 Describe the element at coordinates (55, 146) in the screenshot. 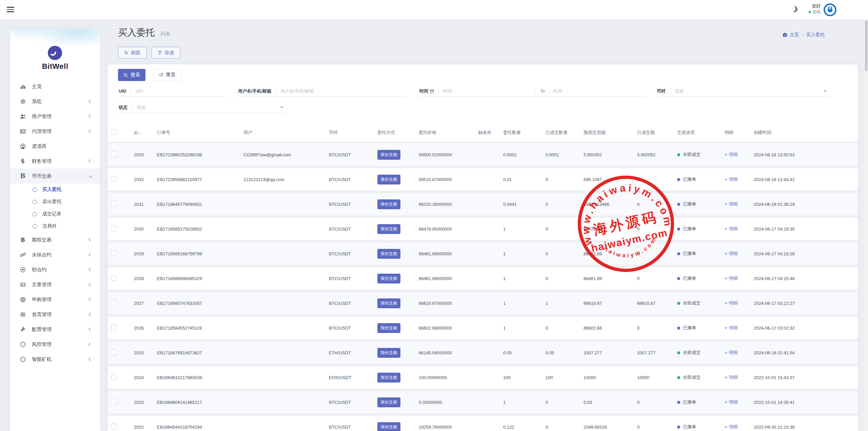

I see `sidebar-item-4: 渠道商` at that location.